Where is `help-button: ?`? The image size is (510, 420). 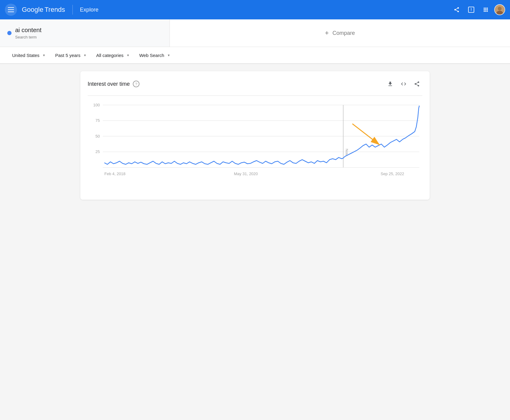
help-button: ? is located at coordinates (136, 84).